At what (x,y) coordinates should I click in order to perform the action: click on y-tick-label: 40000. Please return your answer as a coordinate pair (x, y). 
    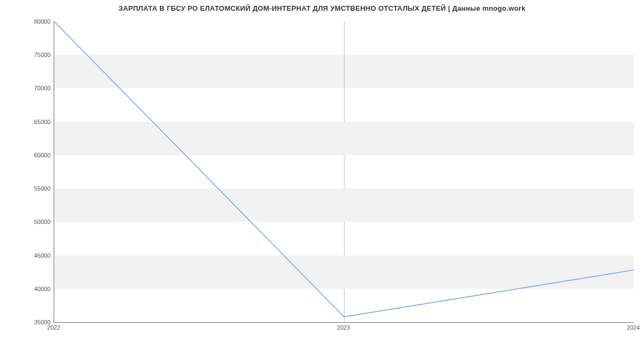
    Looking at the image, I should click on (26, 289).